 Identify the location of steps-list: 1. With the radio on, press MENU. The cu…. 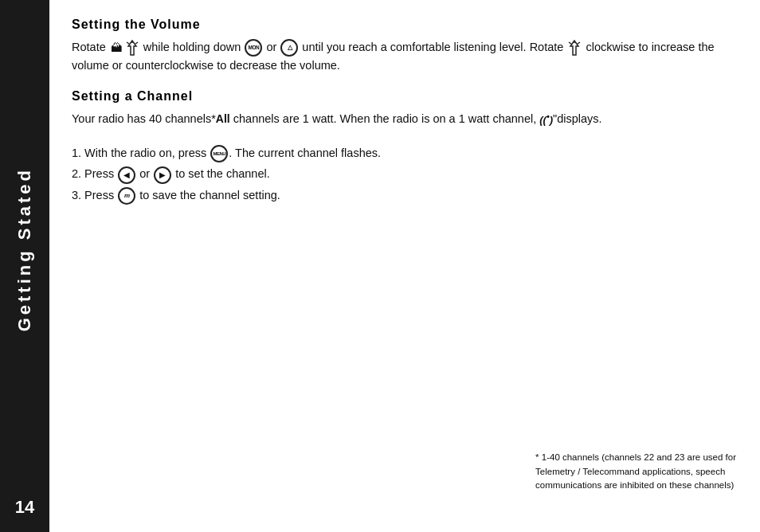
(404, 174).